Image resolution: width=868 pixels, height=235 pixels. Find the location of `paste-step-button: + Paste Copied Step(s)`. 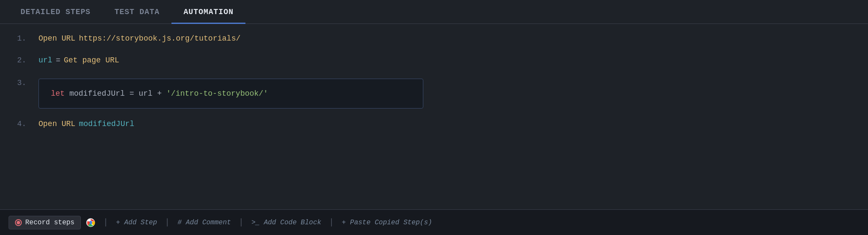

paste-step-button: + Paste Copied Step(s) is located at coordinates (387, 223).